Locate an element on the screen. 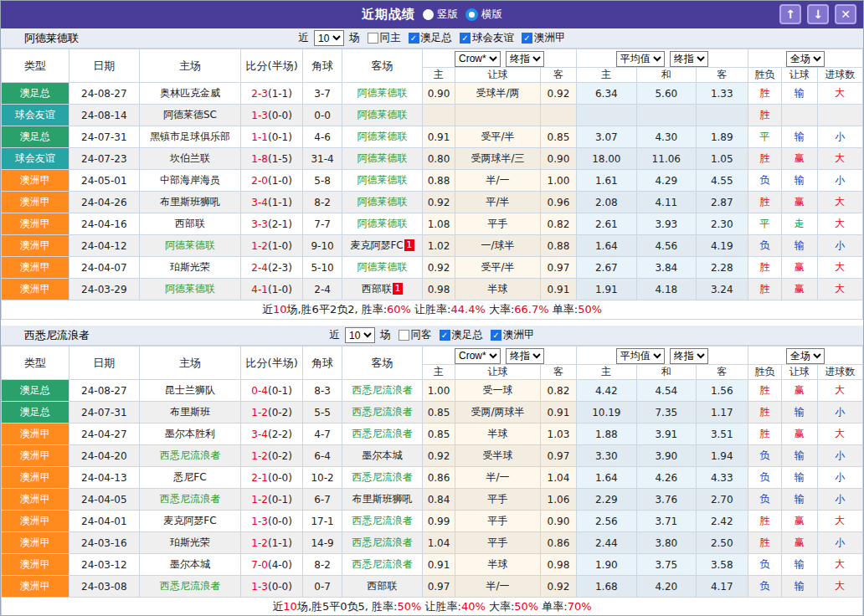  red-card-badge: 1 is located at coordinates (409, 245).